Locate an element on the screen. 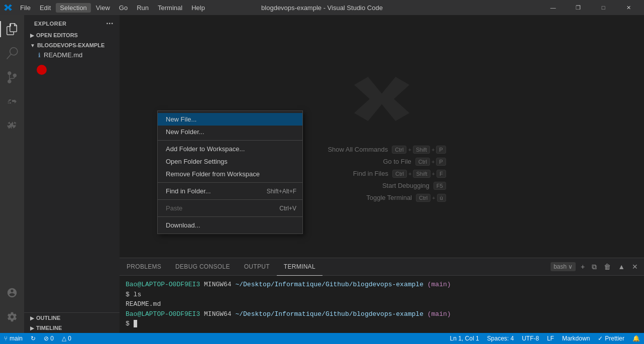  panel-tabs: PROBLEMS DEBUG CONSOLE OUTPUT TERMINAL b… is located at coordinates (382, 267).